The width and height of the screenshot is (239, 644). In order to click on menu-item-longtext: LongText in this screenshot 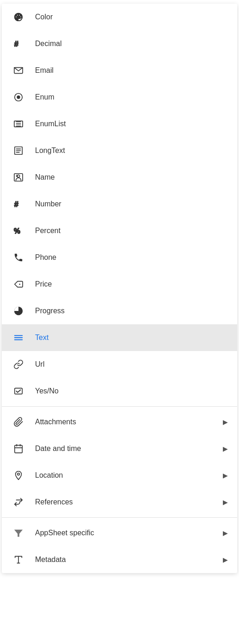, I will do `click(120, 151)`.